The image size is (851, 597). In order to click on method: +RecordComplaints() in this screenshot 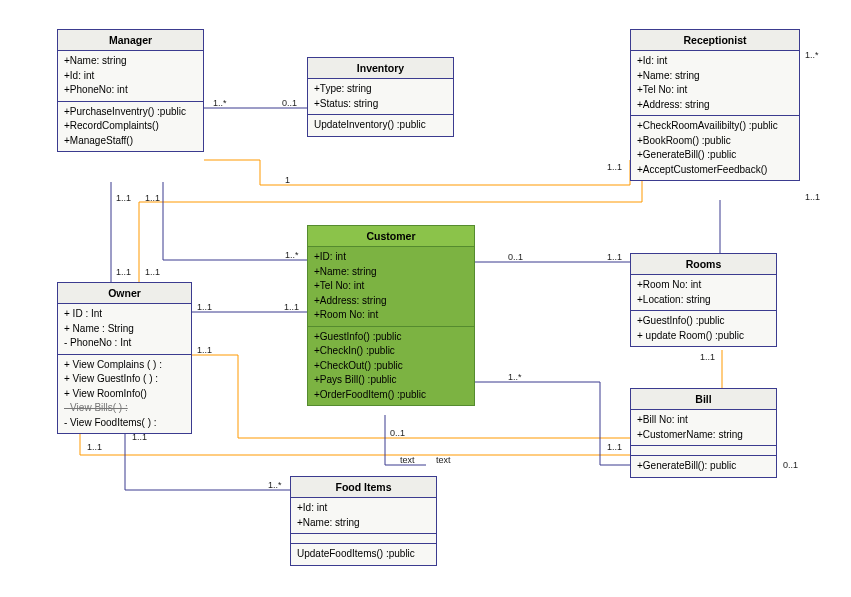, I will do `click(130, 126)`.